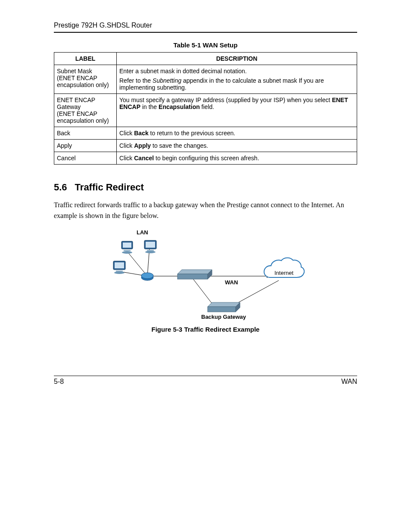 The height and width of the screenshot is (532, 411). Describe the element at coordinates (206, 25) in the screenshot. I see `page-header-title: Prestige 792H G.SHDSL Router` at that location.